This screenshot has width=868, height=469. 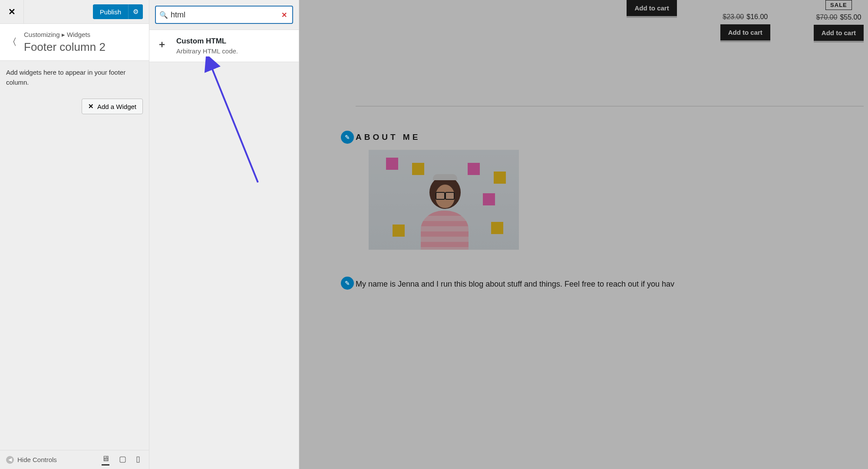 What do you see at coordinates (106, 460) in the screenshot?
I see `desktop-preview-button: 🖥` at bounding box center [106, 460].